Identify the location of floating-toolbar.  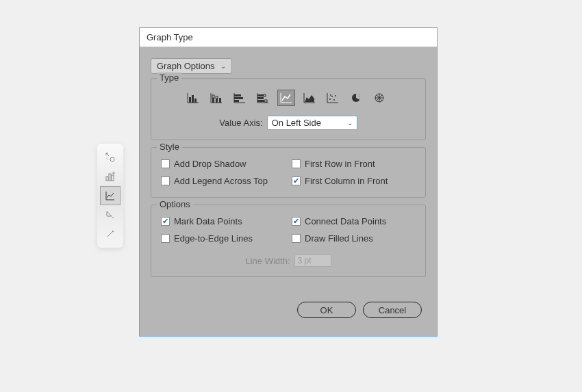
(110, 196).